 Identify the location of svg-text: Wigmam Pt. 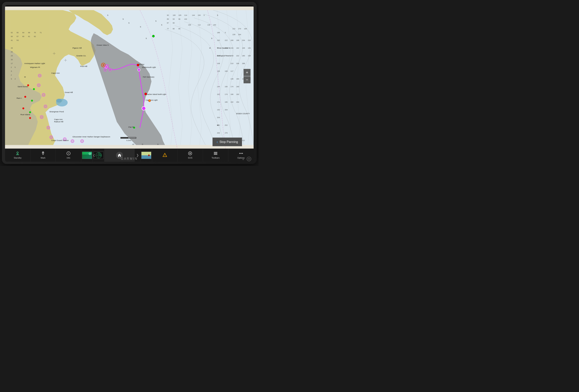
(35, 67).